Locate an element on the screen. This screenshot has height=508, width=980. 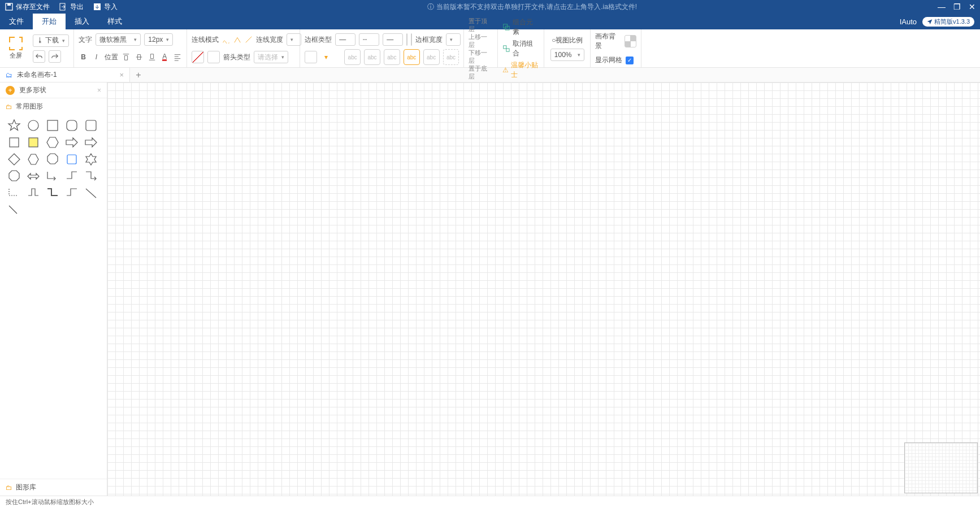
align-vmid-button is located at coordinates (139, 57).